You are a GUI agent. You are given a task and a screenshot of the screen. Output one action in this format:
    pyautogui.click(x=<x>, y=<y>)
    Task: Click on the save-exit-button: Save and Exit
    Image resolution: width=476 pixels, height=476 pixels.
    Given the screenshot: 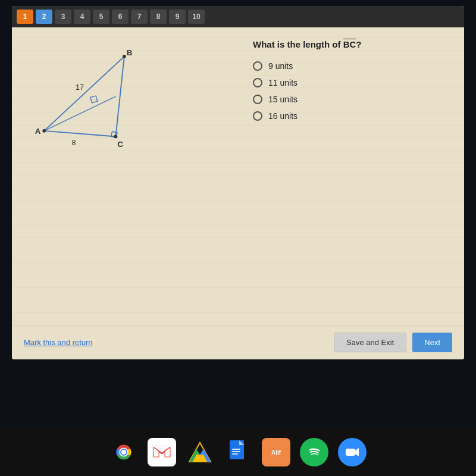 What is the action you would take?
    pyautogui.click(x=370, y=343)
    